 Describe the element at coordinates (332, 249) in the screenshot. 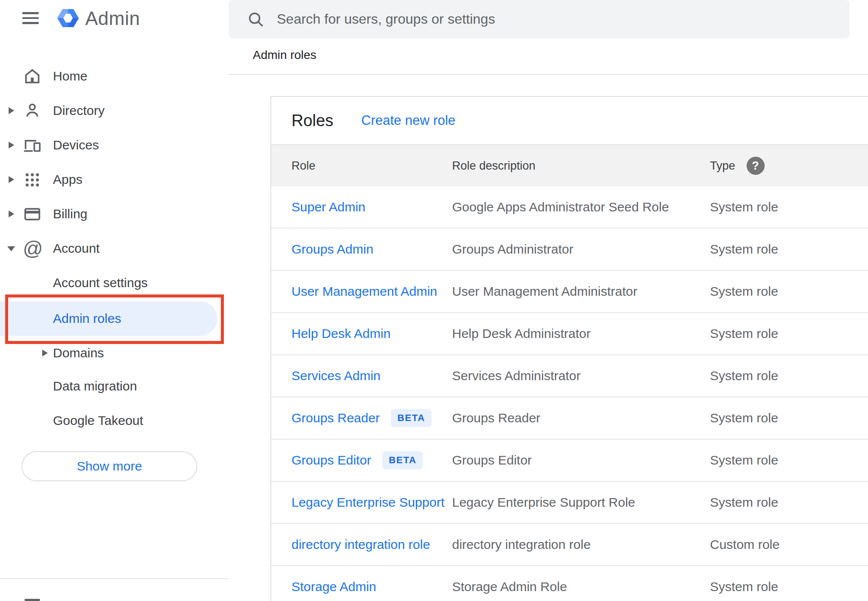

I see `role-link: Groups Admin` at that location.